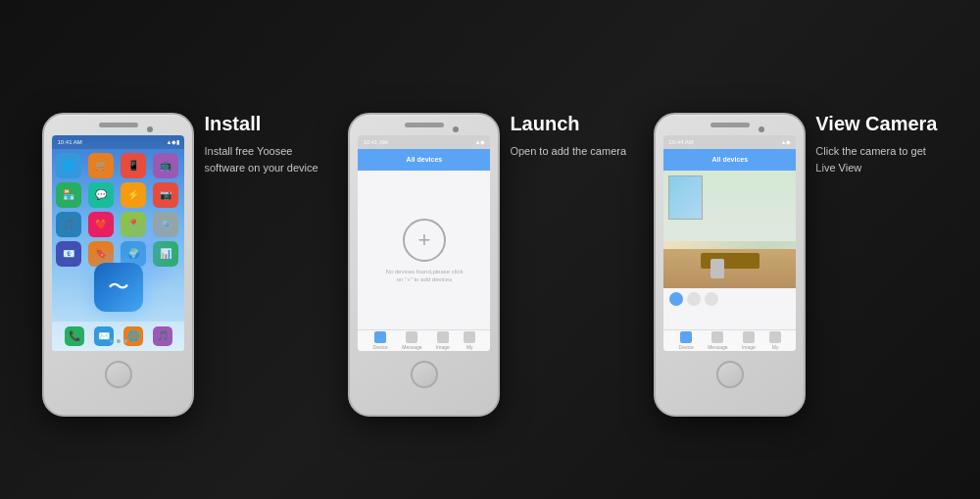 The width and height of the screenshot is (980, 499). I want to click on dock-icon-4: 🎵, so click(163, 336).